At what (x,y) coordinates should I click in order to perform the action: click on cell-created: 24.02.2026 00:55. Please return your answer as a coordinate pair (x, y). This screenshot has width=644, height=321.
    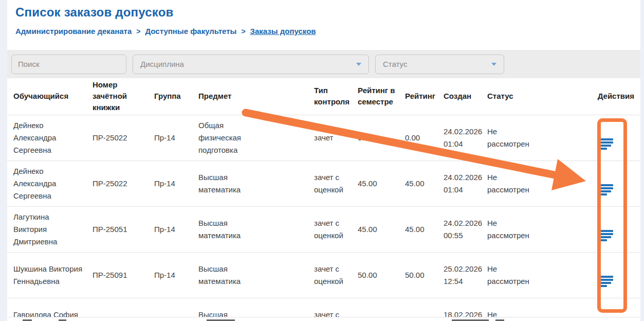
    Looking at the image, I should click on (462, 229).